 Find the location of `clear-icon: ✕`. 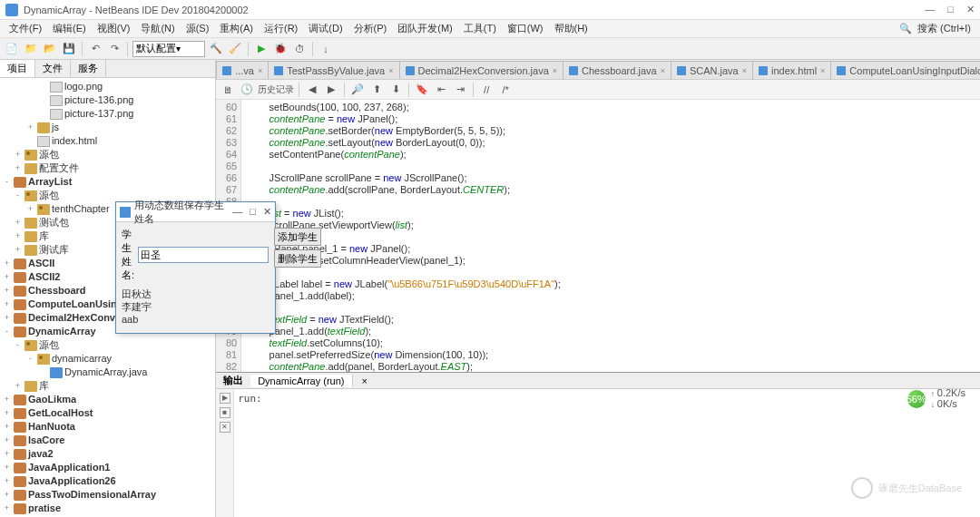

clear-icon: ✕ is located at coordinates (225, 427).